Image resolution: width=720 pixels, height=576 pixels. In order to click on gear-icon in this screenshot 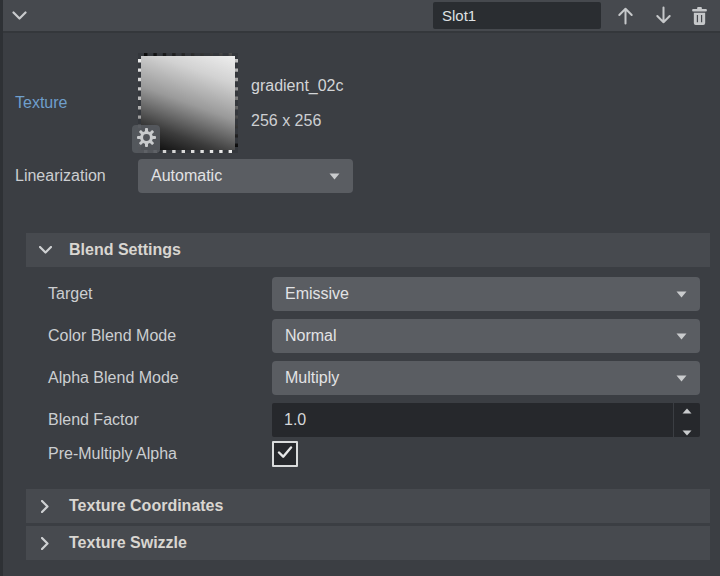, I will do `click(146, 139)`.